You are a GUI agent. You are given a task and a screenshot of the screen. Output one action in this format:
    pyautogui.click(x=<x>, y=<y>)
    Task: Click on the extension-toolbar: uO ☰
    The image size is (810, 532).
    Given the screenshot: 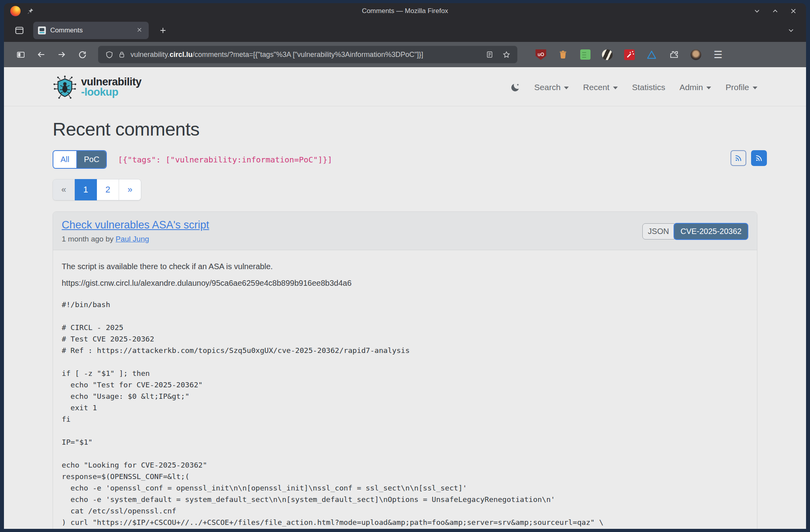 What is the action you would take?
    pyautogui.click(x=630, y=55)
    